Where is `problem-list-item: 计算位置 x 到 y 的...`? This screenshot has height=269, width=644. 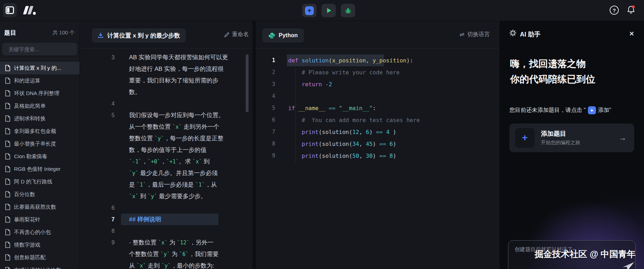 problem-list-item: 计算位置 x 到 y 的... is located at coordinates (40, 68).